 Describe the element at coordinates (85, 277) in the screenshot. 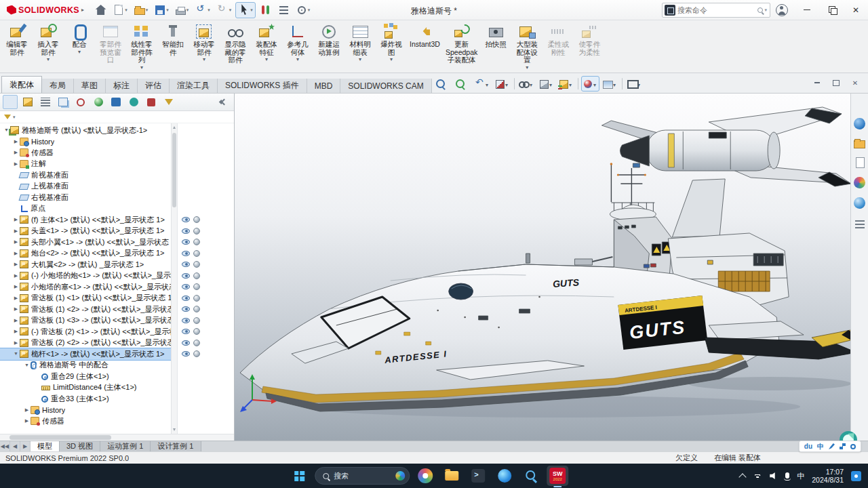

I see `tree-item: (-) 小炮塔的炮<1> -> (默认) <<默认>_显示状态 1>` at that location.